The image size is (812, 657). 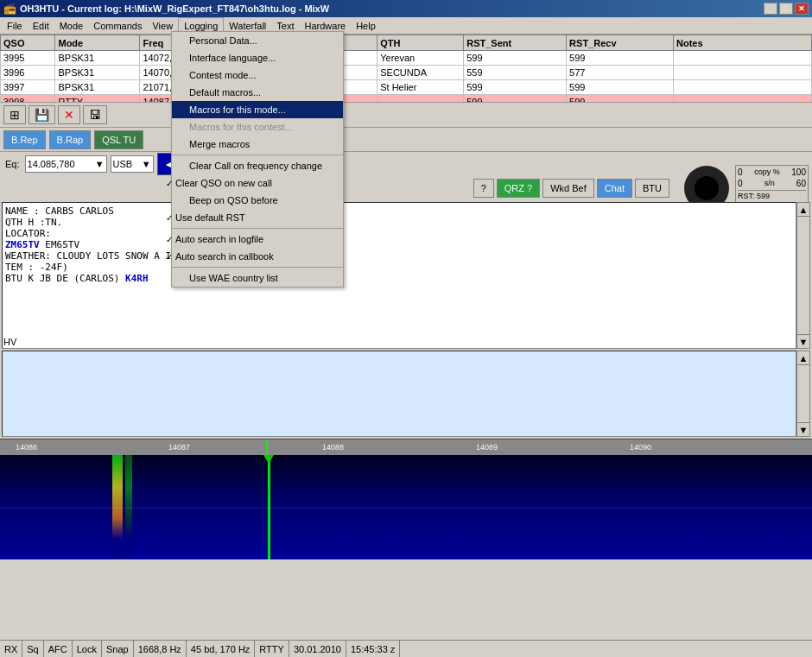 I want to click on status-afc: AFC, so click(x=59, y=649).